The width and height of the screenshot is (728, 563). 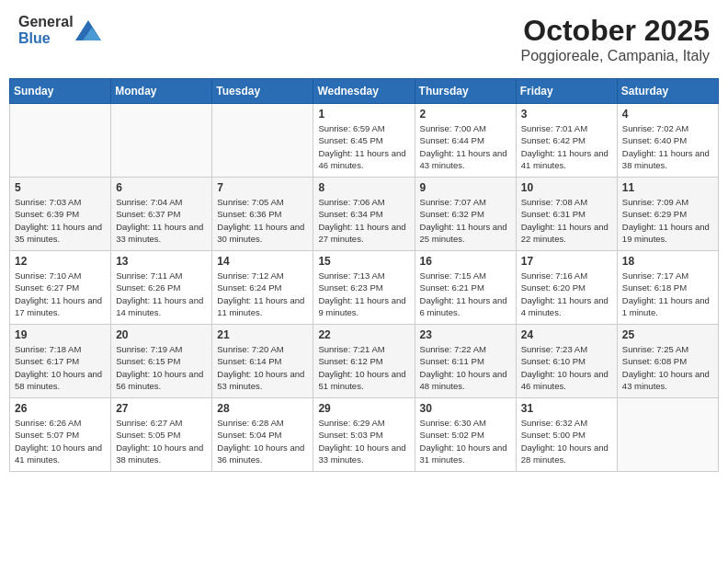 What do you see at coordinates (263, 408) in the screenshot?
I see `day-number: 28` at bounding box center [263, 408].